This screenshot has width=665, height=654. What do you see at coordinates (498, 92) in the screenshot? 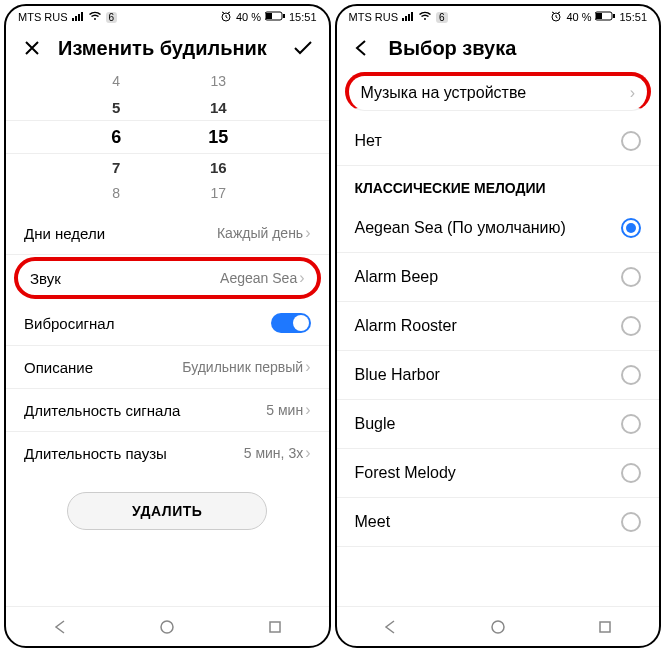
I see `row-device-music: Музыка на устройстве ›` at bounding box center [498, 92].